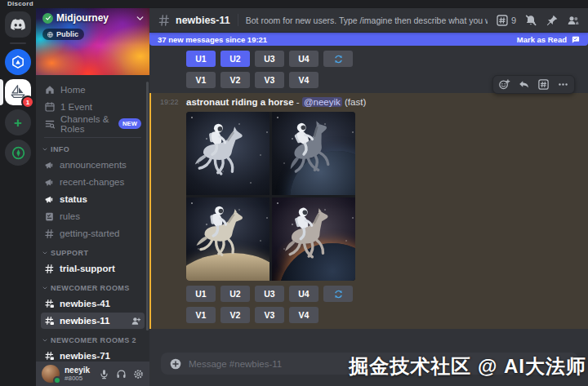  What do you see at coordinates (93, 338) in the screenshot?
I see `section-header-newcomer-rooms-2: NEWCOMER ROOMS 2` at bounding box center [93, 338].